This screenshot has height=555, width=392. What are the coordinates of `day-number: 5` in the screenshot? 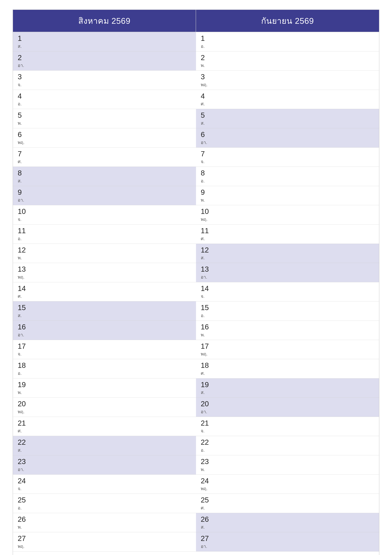 It's located at (104, 115).